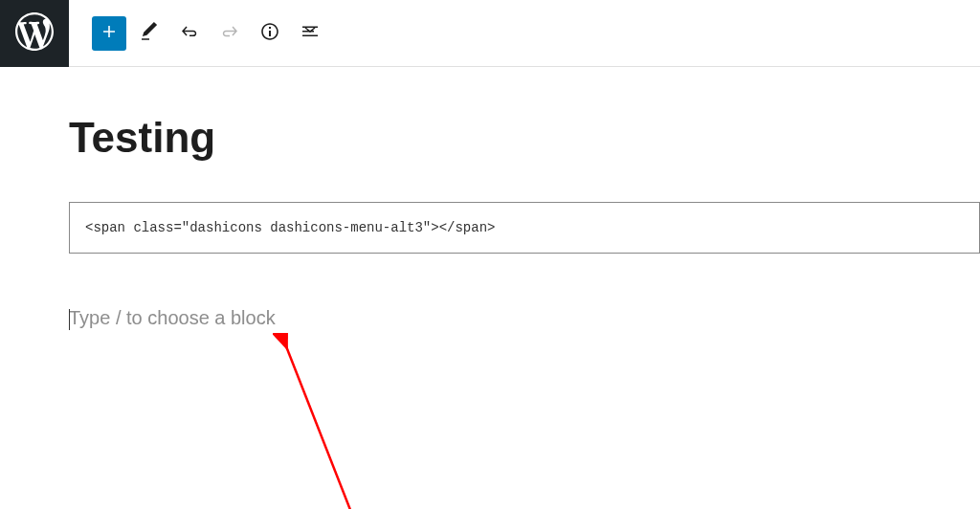  What do you see at coordinates (310, 33) in the screenshot?
I see `outline-button` at bounding box center [310, 33].